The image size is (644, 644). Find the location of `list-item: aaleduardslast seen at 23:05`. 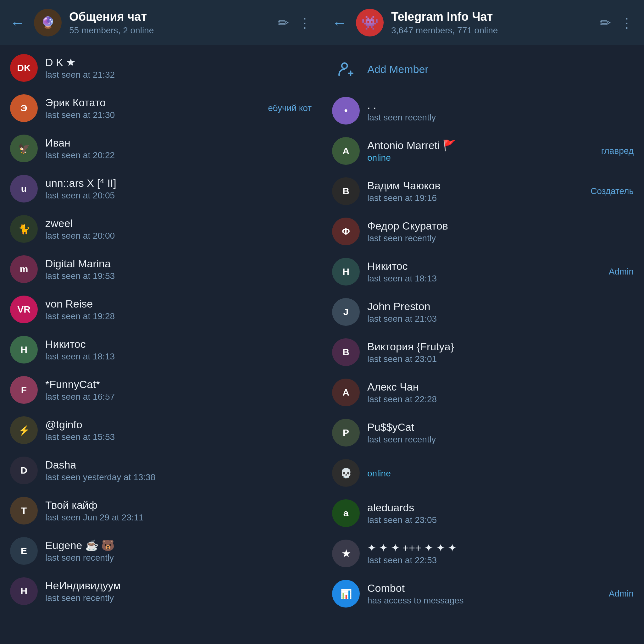

list-item: aaleduardslast seen at 23:05 is located at coordinates (483, 513).